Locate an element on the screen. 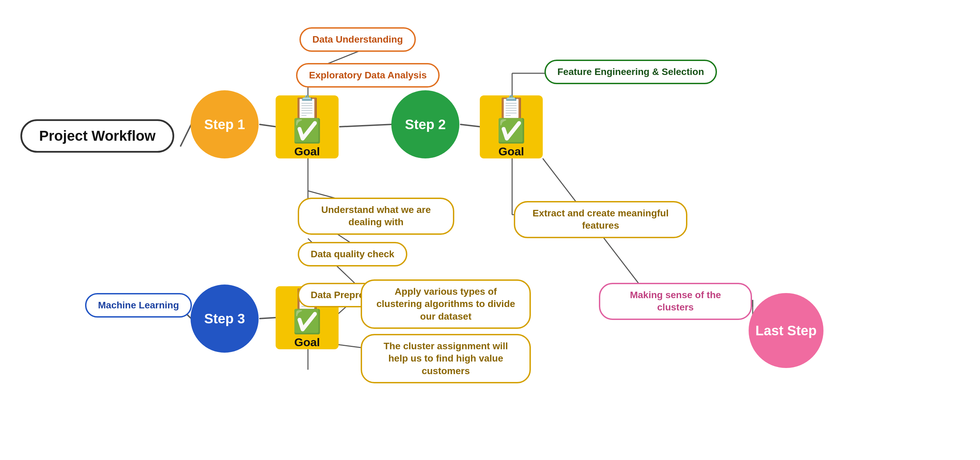  clusters-pill: Making sense of the clusters is located at coordinates (676, 302).